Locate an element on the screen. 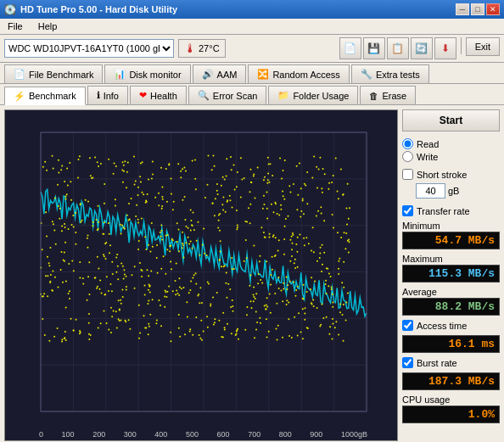 The height and width of the screenshot is (442, 504). access-time-checkbox is located at coordinates (407, 326).